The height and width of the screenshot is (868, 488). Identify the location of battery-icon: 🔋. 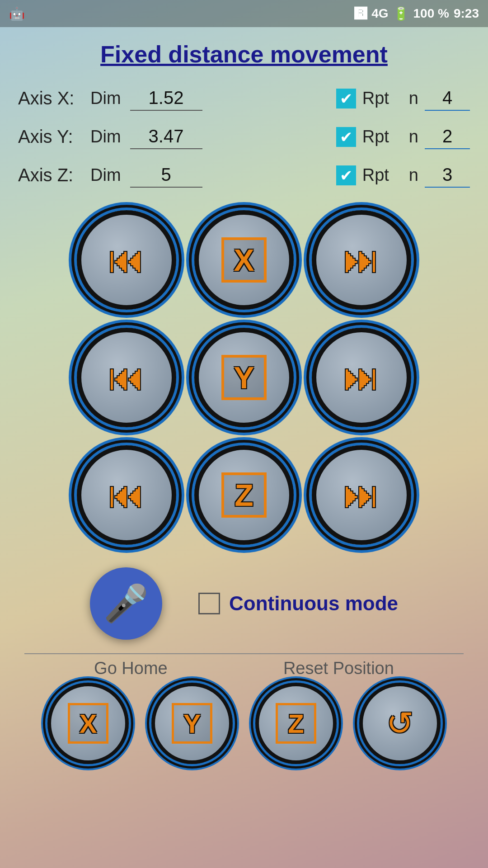
(401, 14).